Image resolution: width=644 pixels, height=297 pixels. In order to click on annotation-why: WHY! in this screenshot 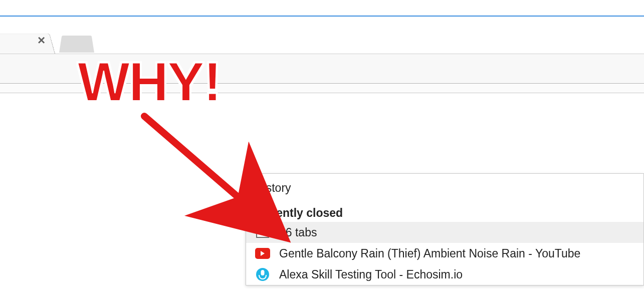, I will do `click(149, 82)`.